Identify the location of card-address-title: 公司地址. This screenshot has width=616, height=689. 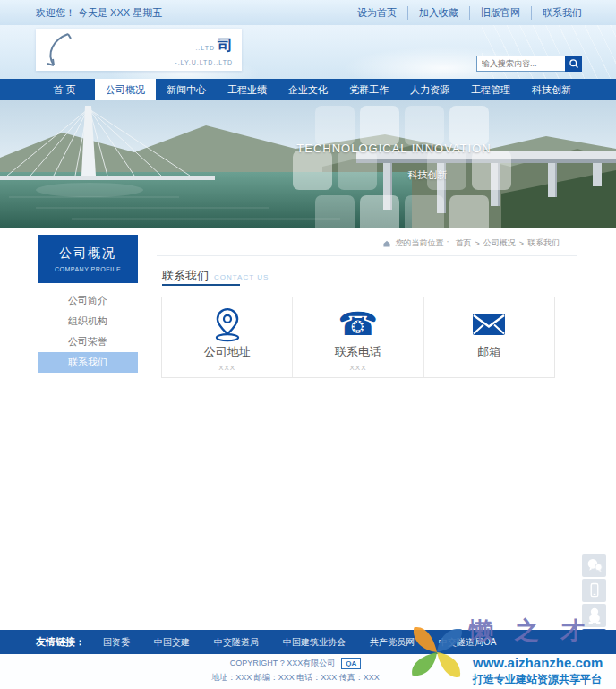
(227, 352).